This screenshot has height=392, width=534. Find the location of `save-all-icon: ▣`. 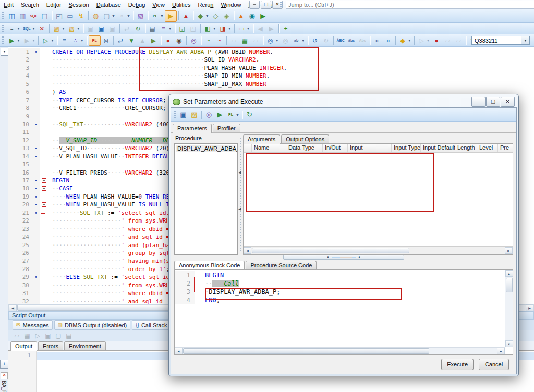

save-all-icon: ▣ is located at coordinates (113, 29).